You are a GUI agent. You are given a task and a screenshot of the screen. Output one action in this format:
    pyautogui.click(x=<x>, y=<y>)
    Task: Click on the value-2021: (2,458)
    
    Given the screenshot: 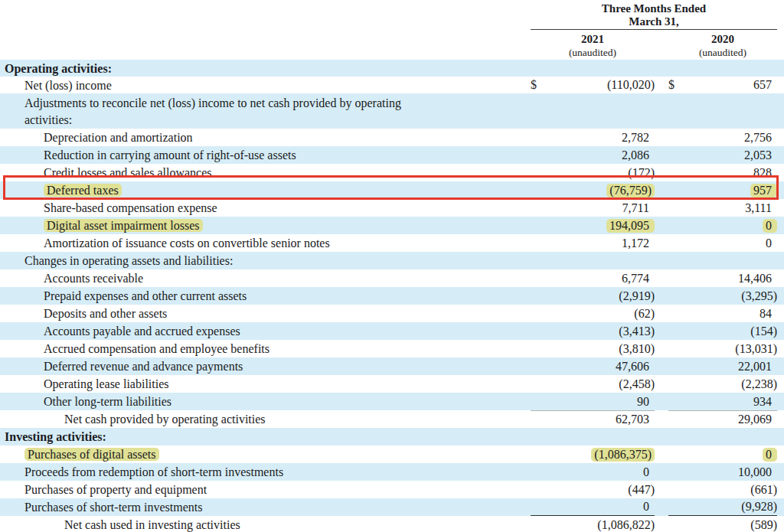 What is the action you would take?
    pyautogui.click(x=637, y=384)
    